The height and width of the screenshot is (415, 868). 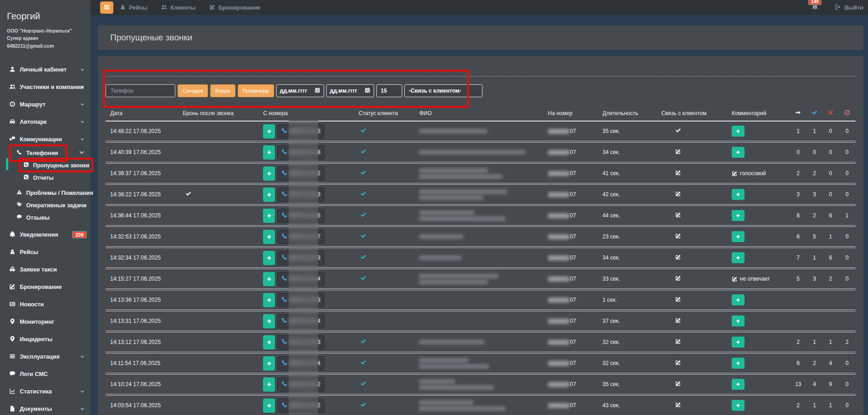 What do you see at coordinates (697, 131) in the screenshot?
I see `client-link-cell` at bounding box center [697, 131].